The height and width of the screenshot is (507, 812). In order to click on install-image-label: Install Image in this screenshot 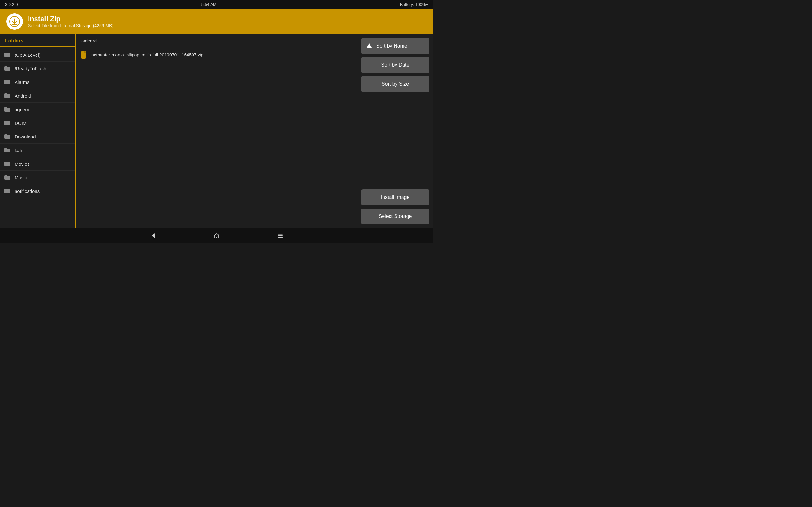, I will do `click(395, 197)`.